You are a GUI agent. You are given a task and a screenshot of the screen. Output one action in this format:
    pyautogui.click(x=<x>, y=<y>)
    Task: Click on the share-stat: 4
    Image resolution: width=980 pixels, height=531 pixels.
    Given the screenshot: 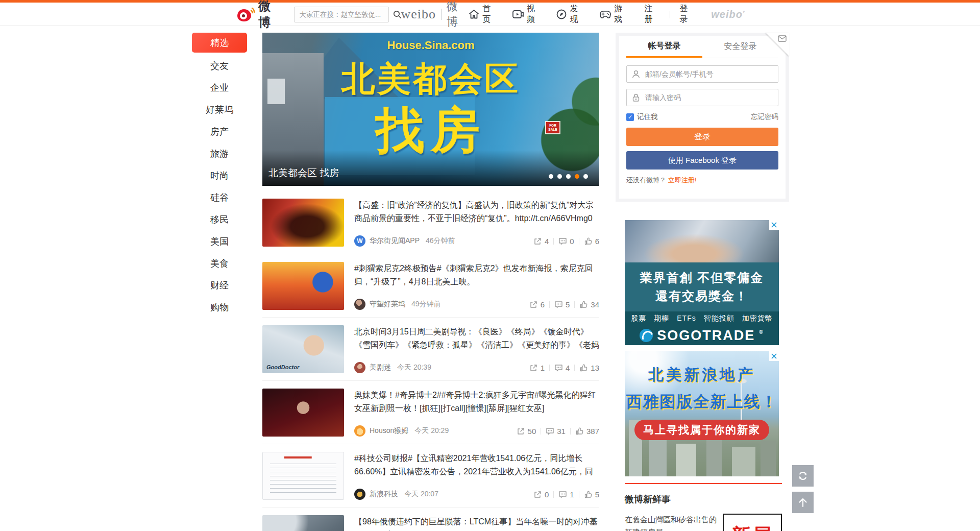 What is the action you would take?
    pyautogui.click(x=541, y=241)
    